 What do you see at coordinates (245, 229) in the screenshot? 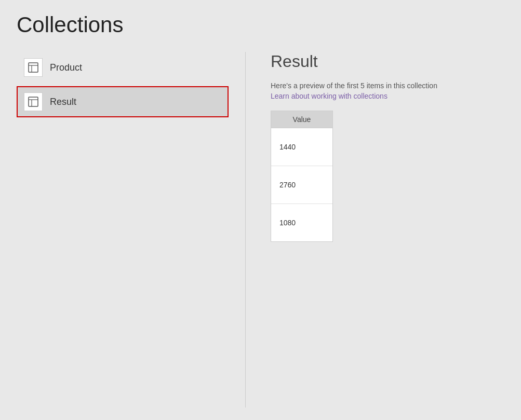
I see `panel-divider` at bounding box center [245, 229].